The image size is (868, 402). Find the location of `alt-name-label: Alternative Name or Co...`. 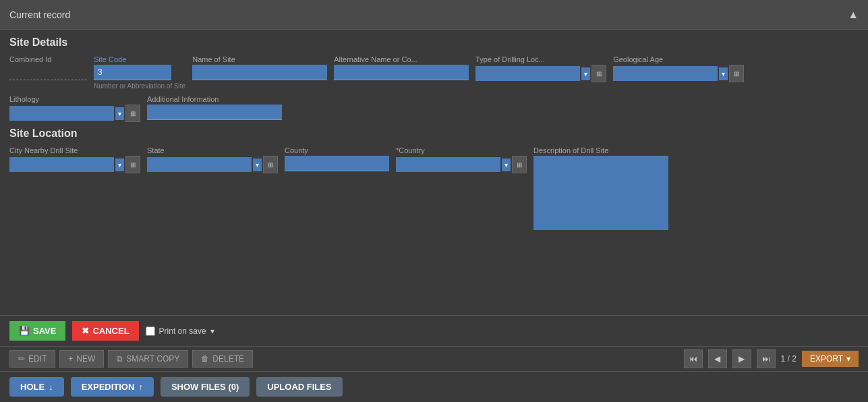

alt-name-label: Alternative Name or Co... is located at coordinates (401, 59).